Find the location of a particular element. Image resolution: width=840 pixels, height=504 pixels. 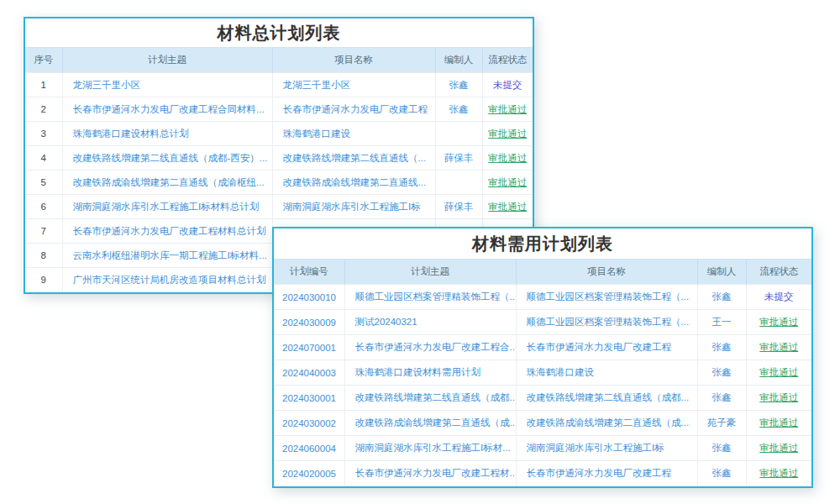

table-row: 3珠海鹤港口建设材料总计划珠海鹤港口建设审批通过 is located at coordinates (279, 134).